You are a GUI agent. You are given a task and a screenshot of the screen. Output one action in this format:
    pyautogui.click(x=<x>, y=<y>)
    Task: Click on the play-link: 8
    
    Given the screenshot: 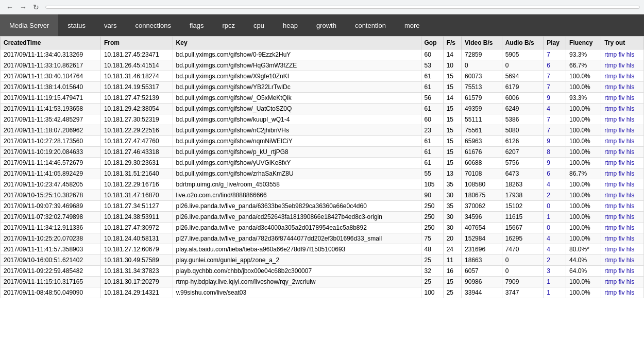 What is the action you would take?
    pyautogui.click(x=548, y=152)
    